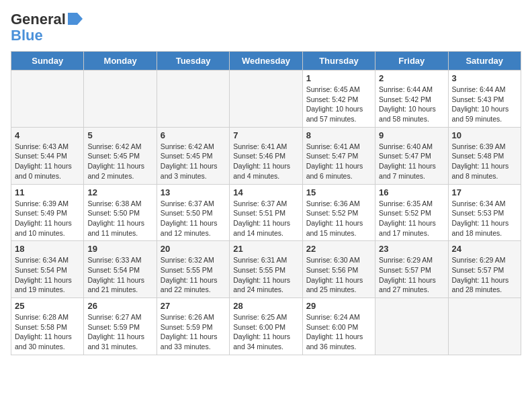  I want to click on day-number: 18, so click(47, 248).